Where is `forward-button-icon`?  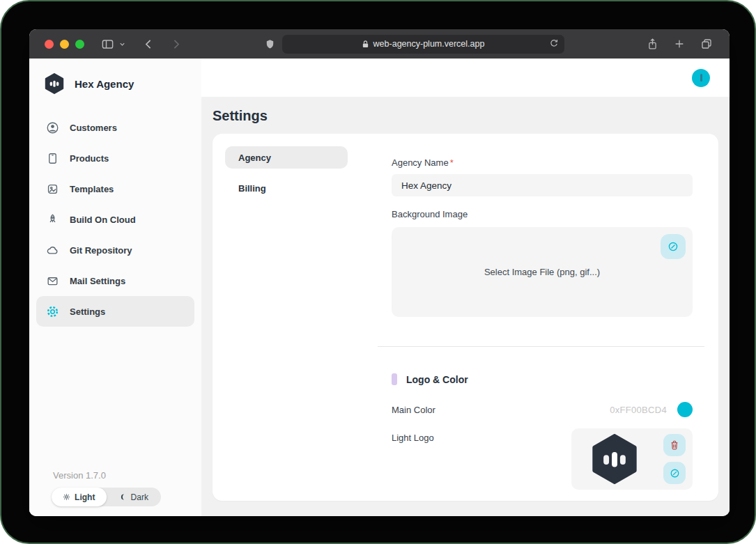 forward-button-icon is located at coordinates (176, 45).